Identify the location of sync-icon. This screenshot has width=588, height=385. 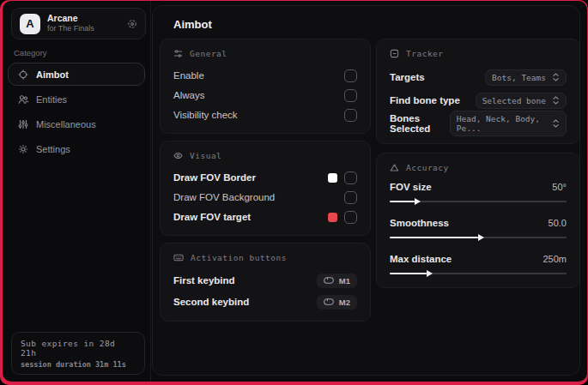
(132, 24).